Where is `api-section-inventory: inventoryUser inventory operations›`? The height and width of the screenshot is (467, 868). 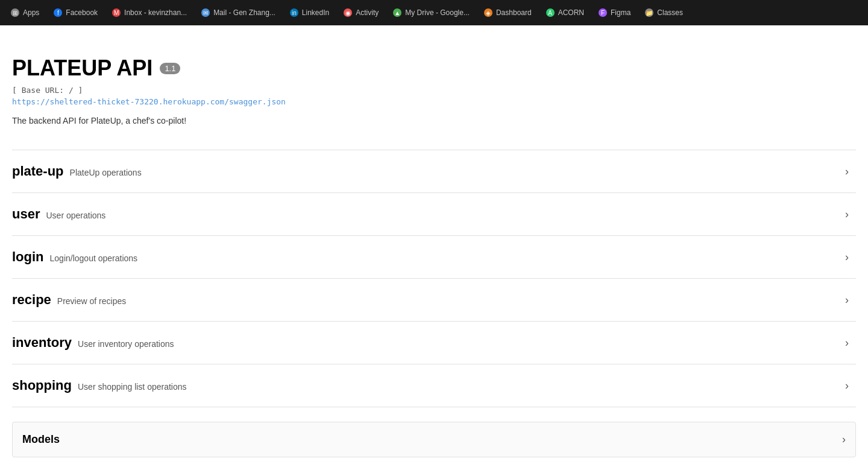 api-section-inventory: inventoryUser inventory operations› is located at coordinates (434, 343).